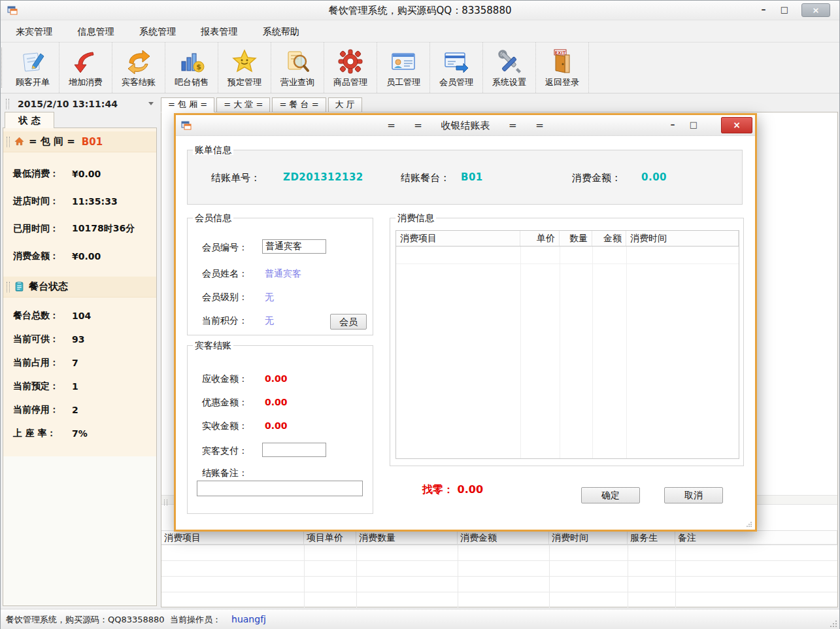  I want to click on current-operator: huangfj, so click(248, 619).